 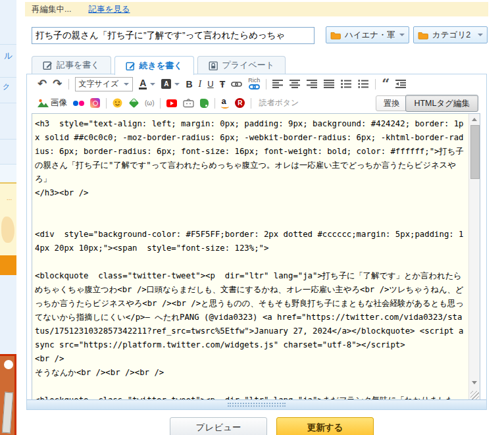 What do you see at coordinates (325, 426) in the screenshot?
I see `update-button: 更新する` at bounding box center [325, 426].